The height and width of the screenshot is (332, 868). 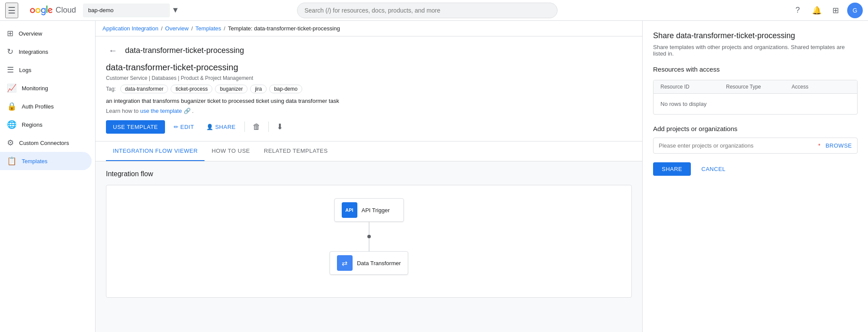 I want to click on search-area, so click(x=427, y=10).